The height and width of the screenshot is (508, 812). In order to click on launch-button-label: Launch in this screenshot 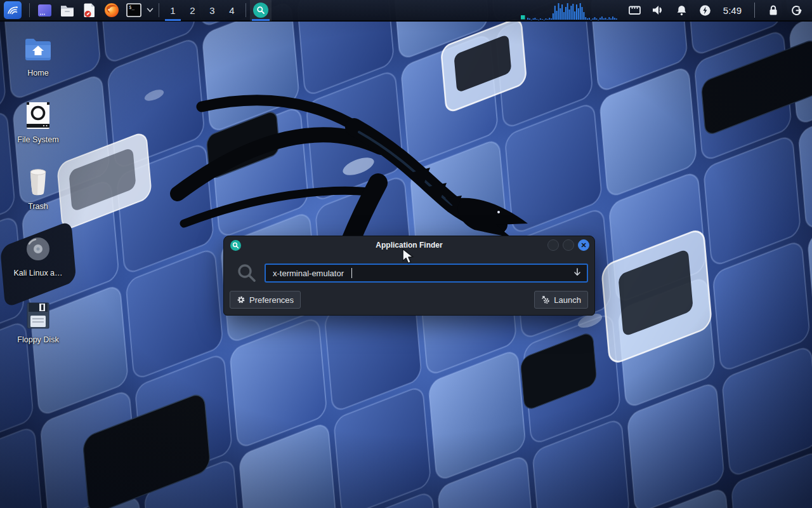, I will do `click(567, 300)`.